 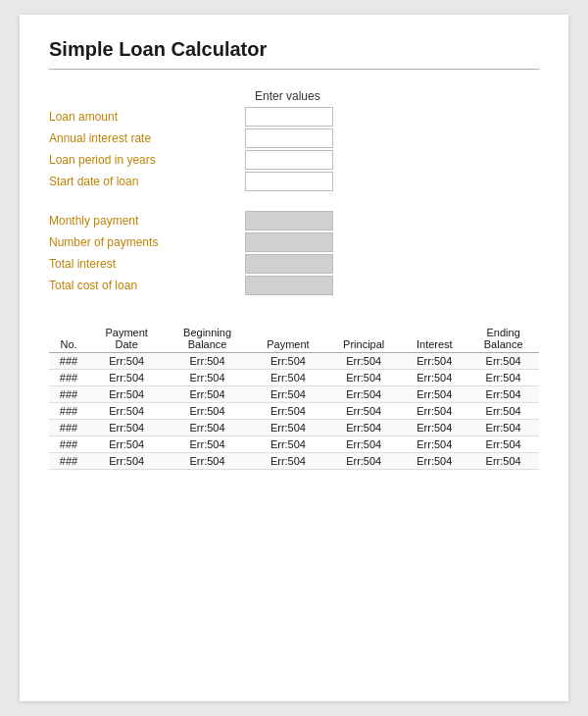 What do you see at coordinates (364, 339) in the screenshot?
I see `col-principal: Principal` at bounding box center [364, 339].